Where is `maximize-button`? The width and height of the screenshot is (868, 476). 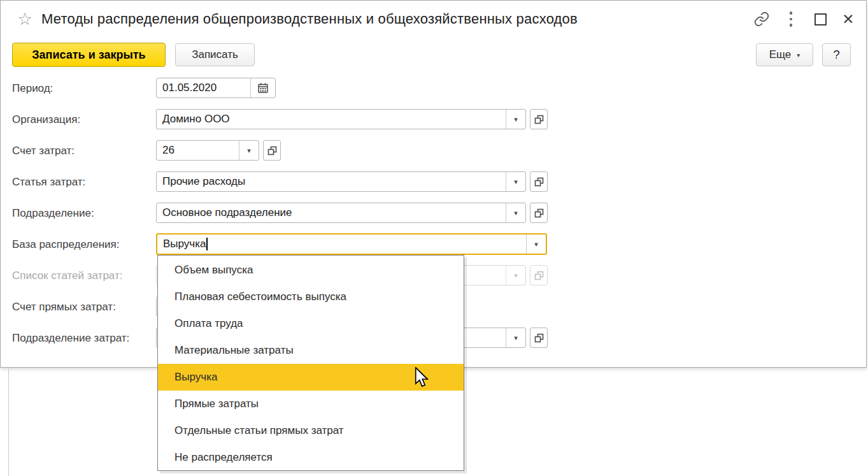
maximize-button is located at coordinates (820, 19).